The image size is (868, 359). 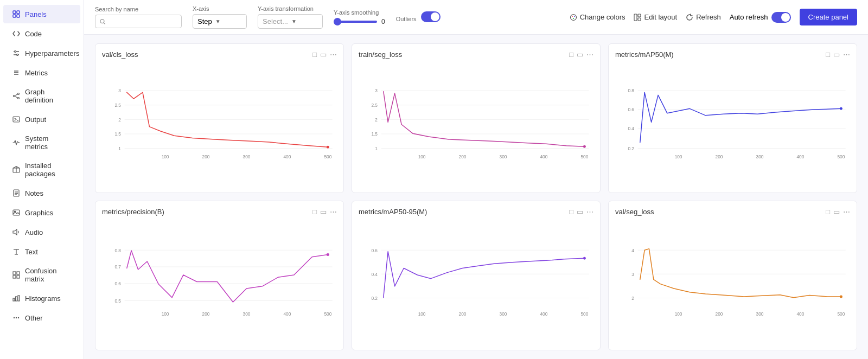 What do you see at coordinates (761, 17) in the screenshot?
I see `auto-refresh-row: Auto refresh` at bounding box center [761, 17].